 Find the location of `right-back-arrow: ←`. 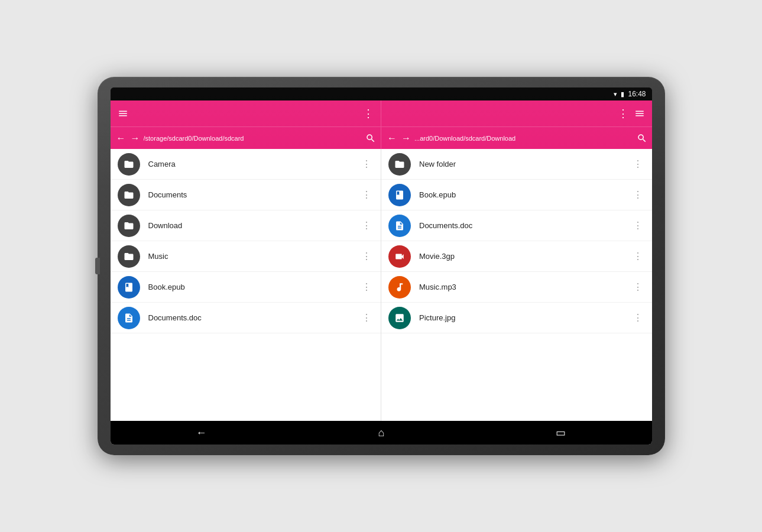

right-back-arrow: ← is located at coordinates (392, 138).